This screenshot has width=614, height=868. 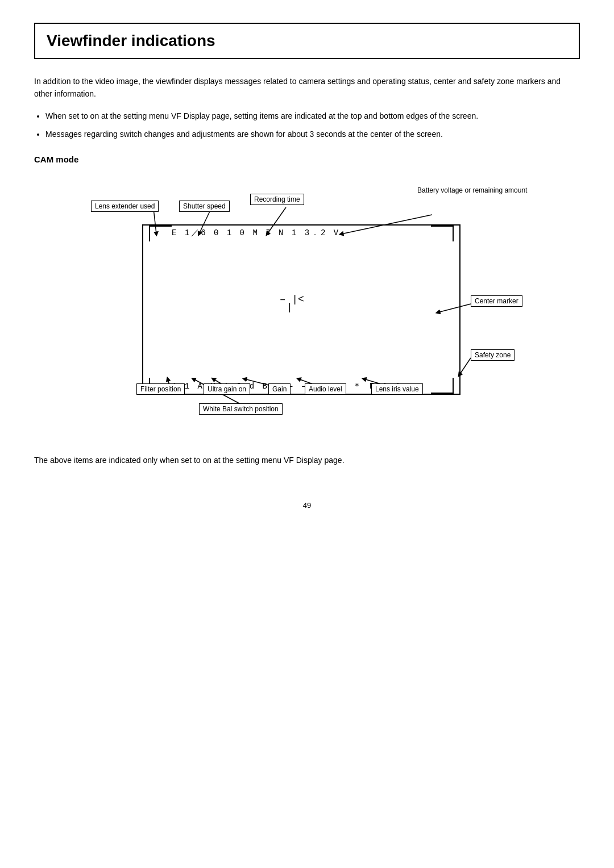 What do you see at coordinates (307, 41) in the screenshot?
I see `page-title: Viewfinder indications` at bounding box center [307, 41].